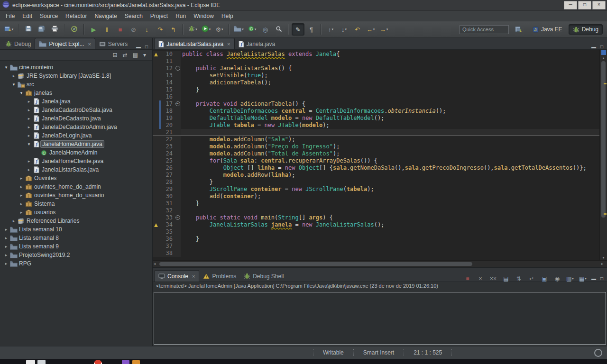 This screenshot has height=364, width=607. What do you see at coordinates (257, 44) in the screenshot?
I see `editor-tab-janela-java: JJanela.java` at bounding box center [257, 44].